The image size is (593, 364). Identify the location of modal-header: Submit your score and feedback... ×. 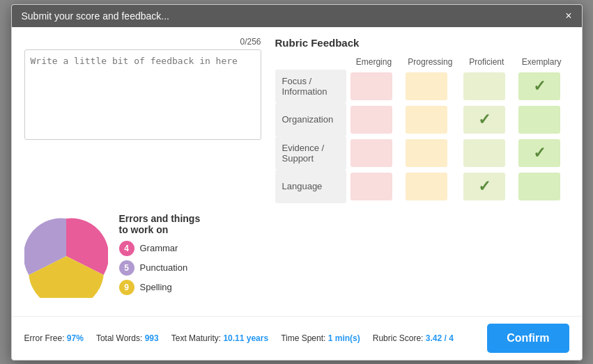
(297, 16).